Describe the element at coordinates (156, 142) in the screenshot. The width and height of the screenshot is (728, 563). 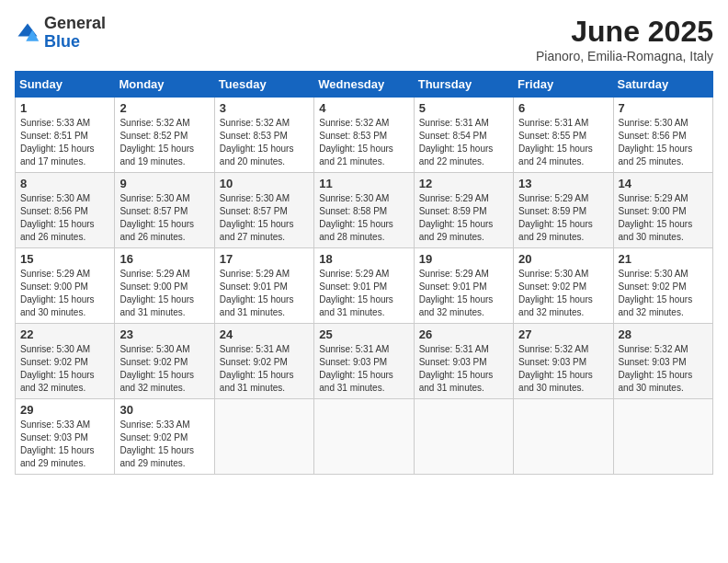
I see `day-info: Sunrise: 5:32 AMSunset: 8:52 PMDaylight:…` at that location.